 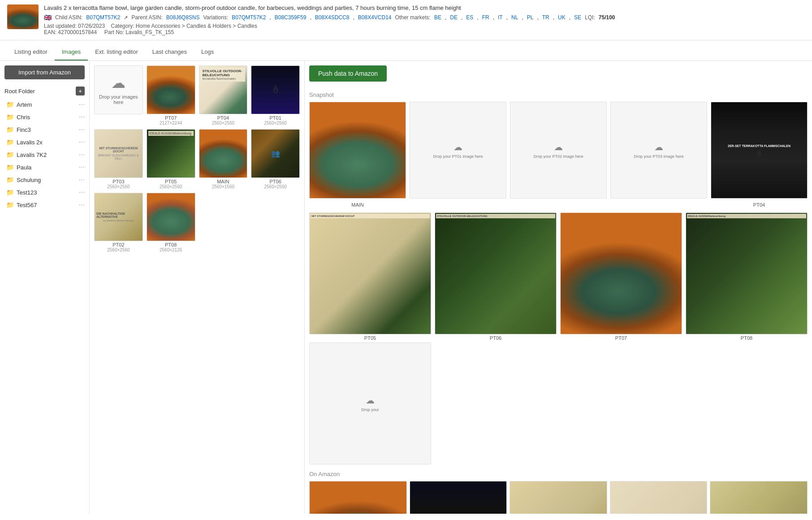 What do you see at coordinates (275, 182) in the screenshot?
I see `img-label-pt06: PT06` at bounding box center [275, 182].